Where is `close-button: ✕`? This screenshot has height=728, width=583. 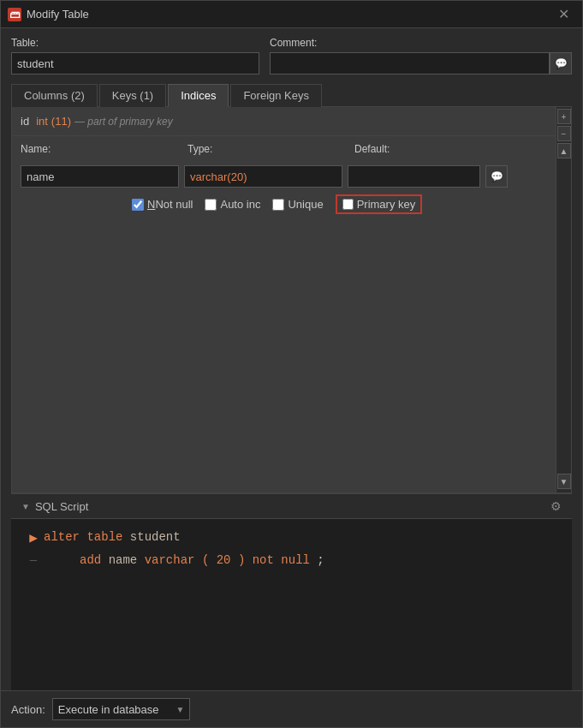
close-button: ✕ is located at coordinates (563, 15).